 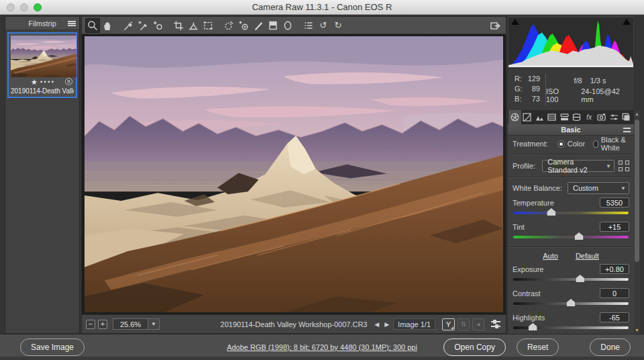 What do you see at coordinates (377, 324) in the screenshot?
I see `previous-image-button: ◀` at bounding box center [377, 324].